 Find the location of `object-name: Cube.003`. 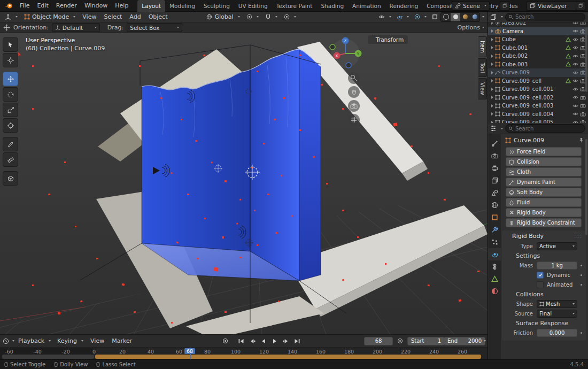

object-name: Cube.003 is located at coordinates (515, 64).